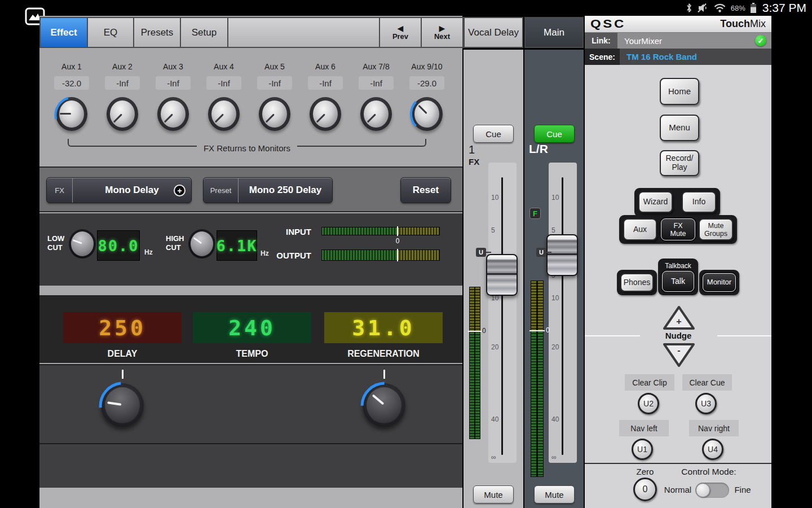 This screenshot has height=508, width=812. Describe the element at coordinates (554, 33) in the screenshot. I see `main-strip-header: Main` at that location.